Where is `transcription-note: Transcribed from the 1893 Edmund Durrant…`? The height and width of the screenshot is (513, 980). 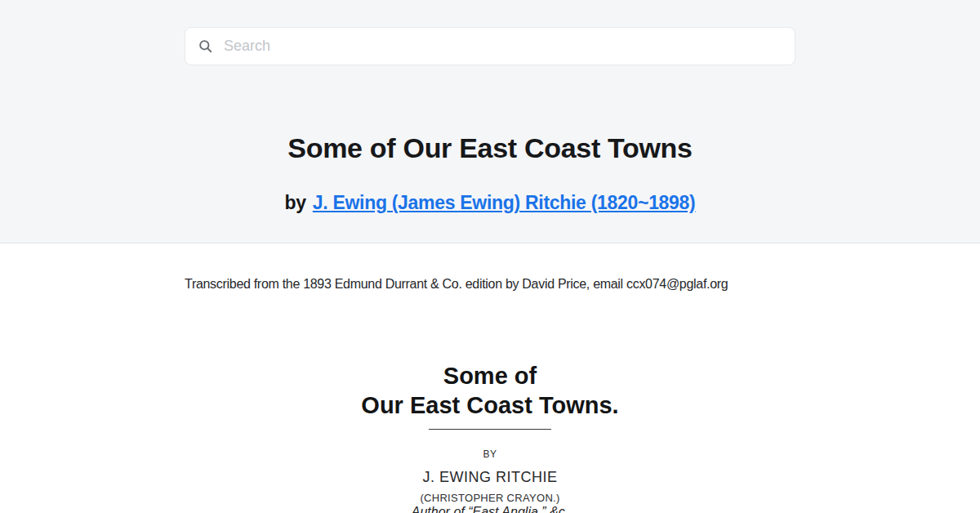
transcription-note: Transcribed from the 1893 Edmund Durrant… is located at coordinates (490, 268).